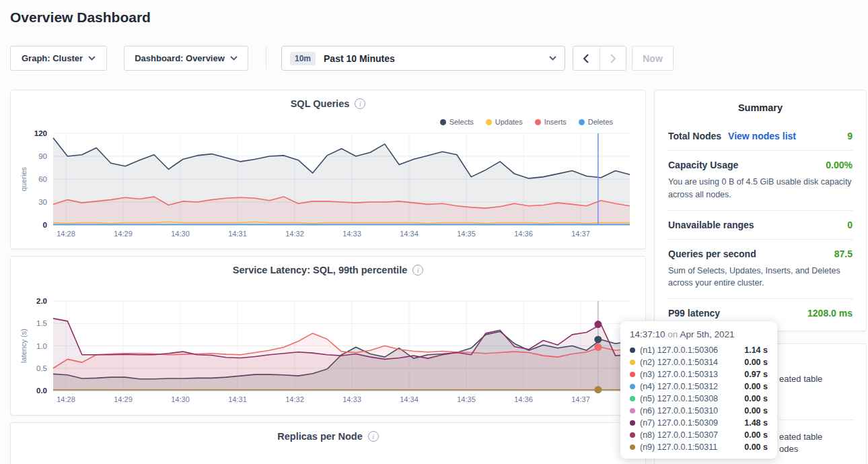  I want to click on tooltip-timestamp: 14:37:10 on Apr 5th, 2021, so click(698, 334).